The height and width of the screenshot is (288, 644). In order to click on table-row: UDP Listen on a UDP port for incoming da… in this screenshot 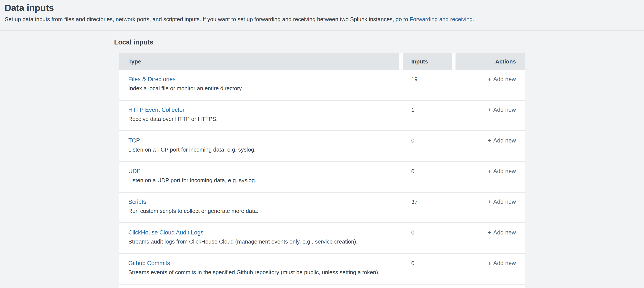, I will do `click(322, 177)`.